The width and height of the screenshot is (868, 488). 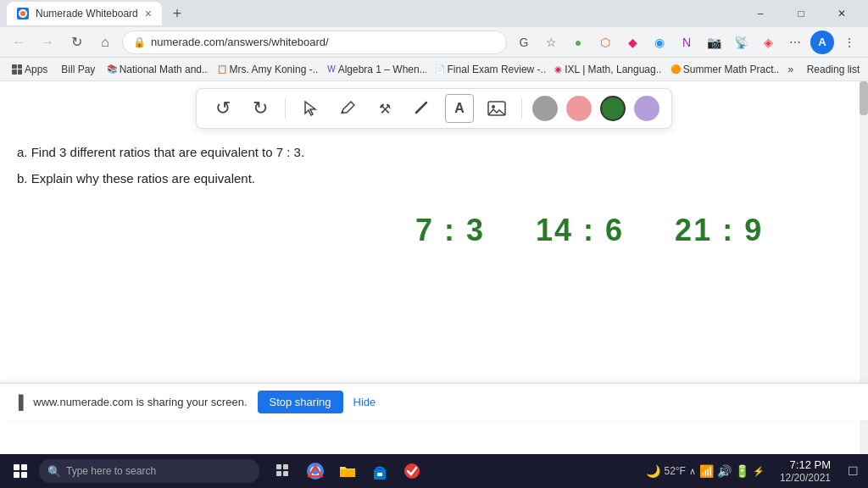 What do you see at coordinates (832, 69) in the screenshot?
I see `reading-list-button: Reading list` at bounding box center [832, 69].